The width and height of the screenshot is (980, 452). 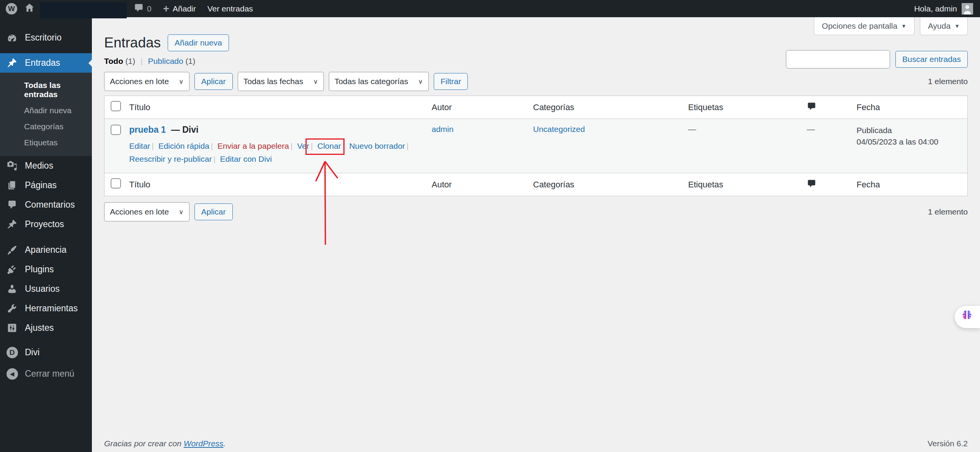 I want to click on comments-icon, so click(x=12, y=205).